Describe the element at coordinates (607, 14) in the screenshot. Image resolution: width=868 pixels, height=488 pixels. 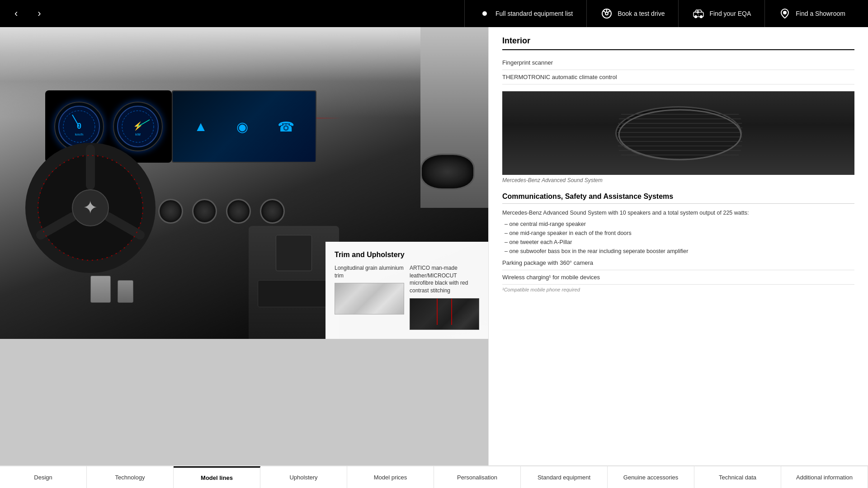
I see `steering-wheel-icon` at that location.